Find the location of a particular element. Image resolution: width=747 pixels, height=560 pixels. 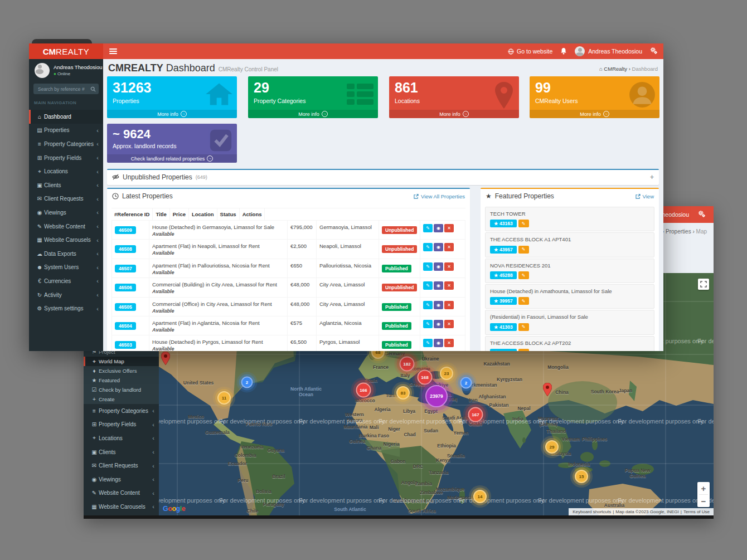

featured-reference-badge: ★ 39957 is located at coordinates (503, 301).